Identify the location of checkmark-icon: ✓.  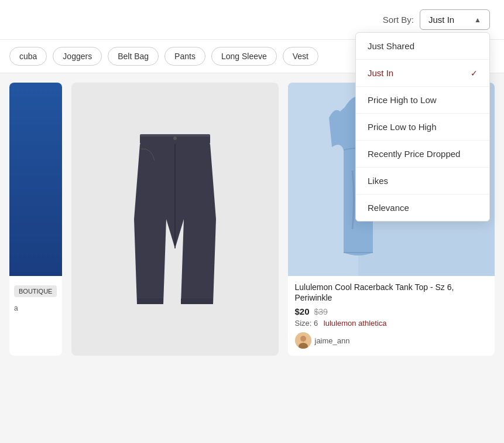
(474, 73).